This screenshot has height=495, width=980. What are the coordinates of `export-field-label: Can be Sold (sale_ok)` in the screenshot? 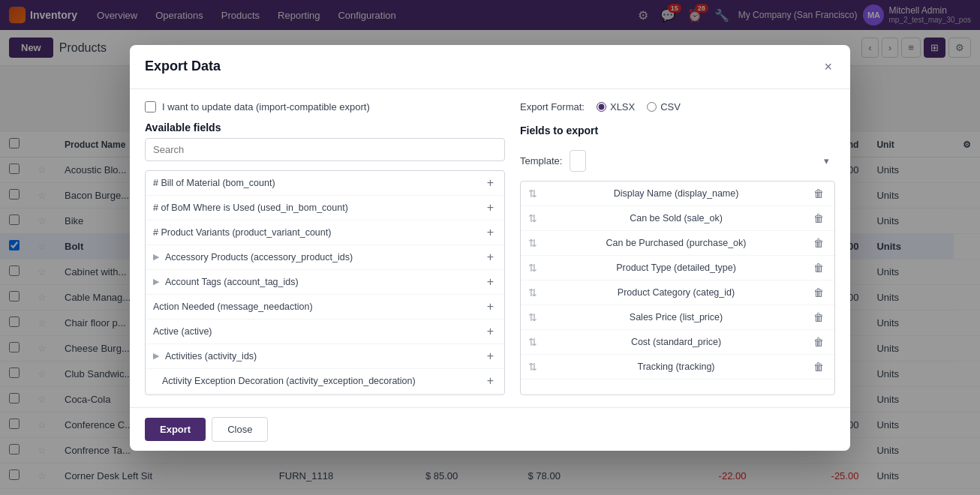 It's located at (676, 218).